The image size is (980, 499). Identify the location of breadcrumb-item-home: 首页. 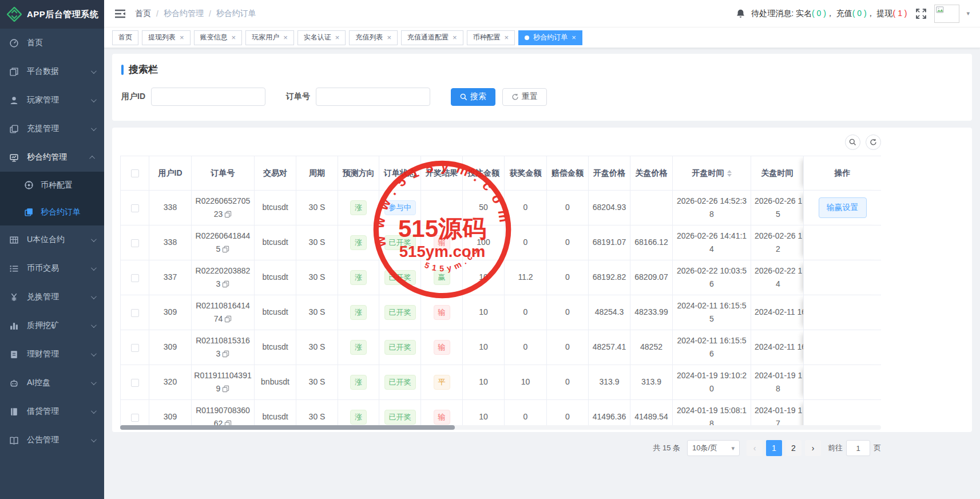
(143, 14).